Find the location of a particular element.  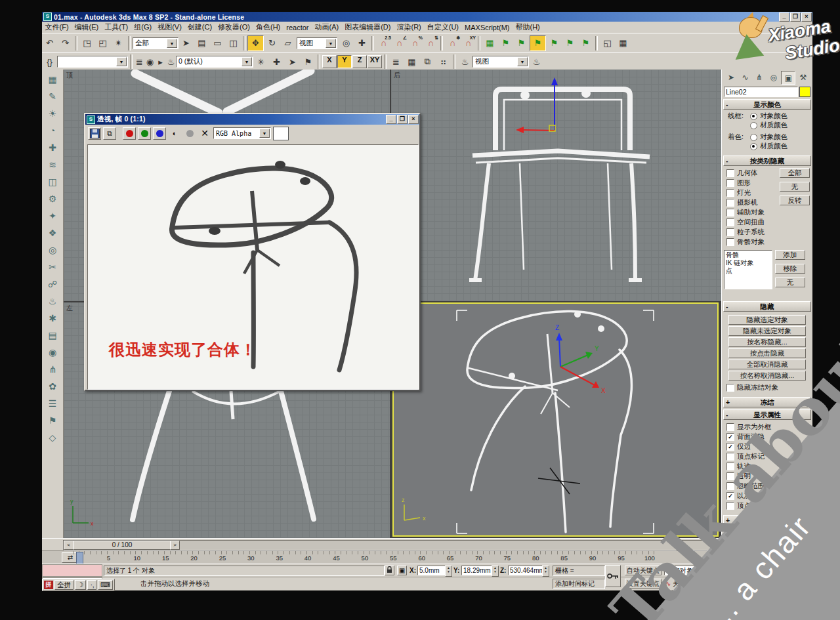

axis-constraint-button: Z is located at coordinates (360, 62).